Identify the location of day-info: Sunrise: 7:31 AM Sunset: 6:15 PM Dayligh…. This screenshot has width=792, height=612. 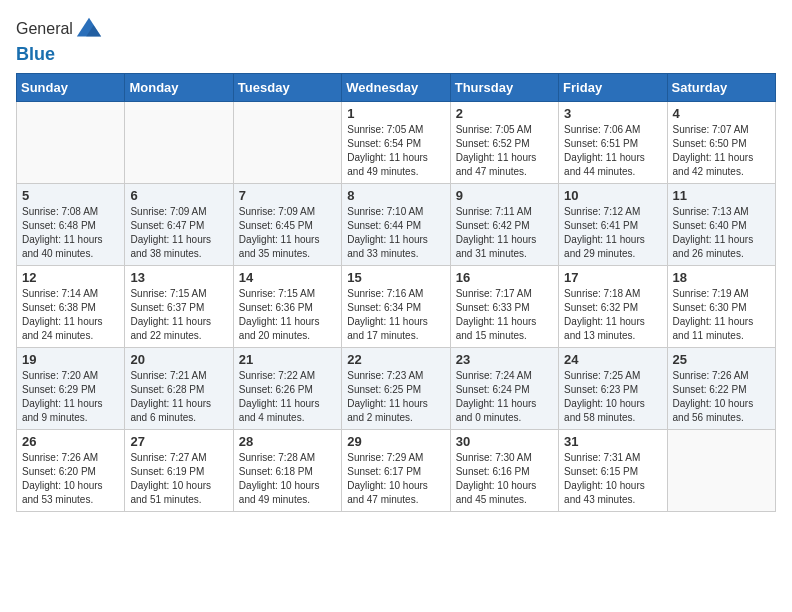
(612, 479).